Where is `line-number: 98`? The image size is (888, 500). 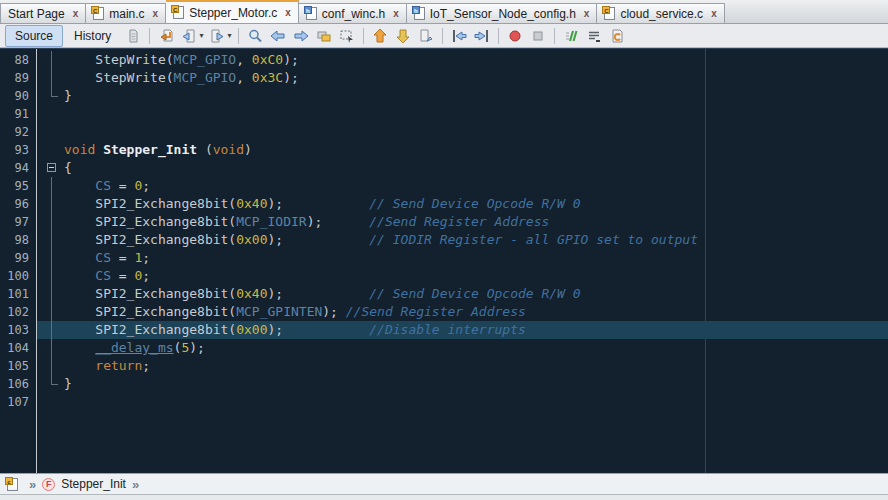
line-number: 98 is located at coordinates (18, 240).